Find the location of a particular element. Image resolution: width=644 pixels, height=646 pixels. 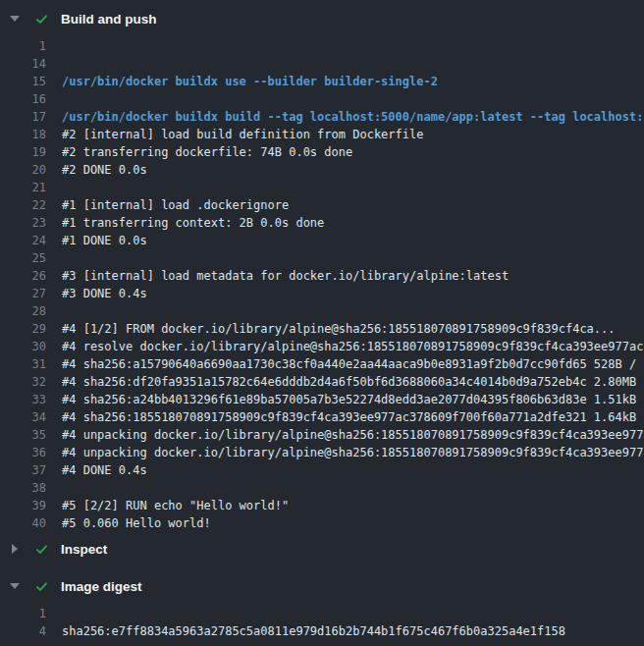

line-number-link: 34 is located at coordinates (24, 417).